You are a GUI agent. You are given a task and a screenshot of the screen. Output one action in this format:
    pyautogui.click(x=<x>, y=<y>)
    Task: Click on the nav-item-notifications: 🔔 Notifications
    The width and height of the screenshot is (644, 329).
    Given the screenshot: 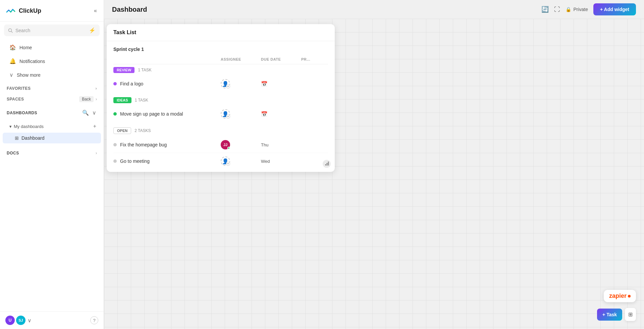 What is the action you would take?
    pyautogui.click(x=52, y=61)
    